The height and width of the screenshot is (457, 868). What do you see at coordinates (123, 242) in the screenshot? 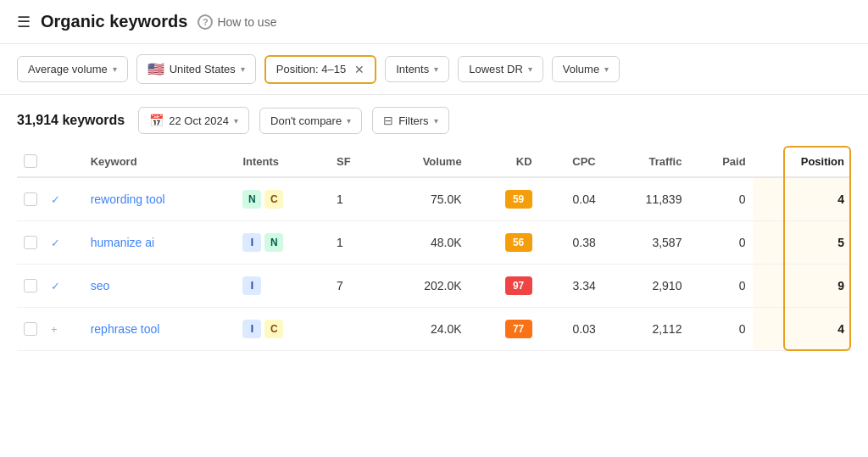
I see `keyword-link: humanize ai` at bounding box center [123, 242].